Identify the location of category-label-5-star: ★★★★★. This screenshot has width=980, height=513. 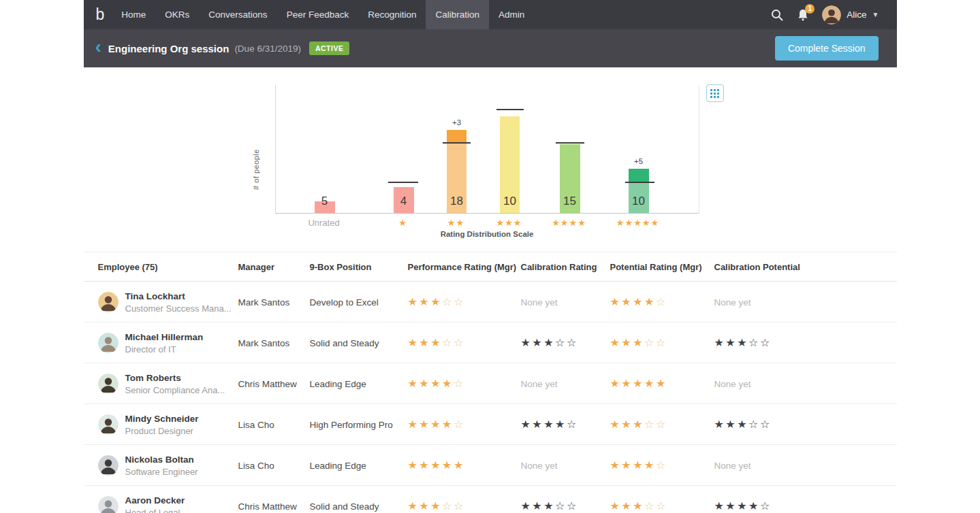
(638, 223).